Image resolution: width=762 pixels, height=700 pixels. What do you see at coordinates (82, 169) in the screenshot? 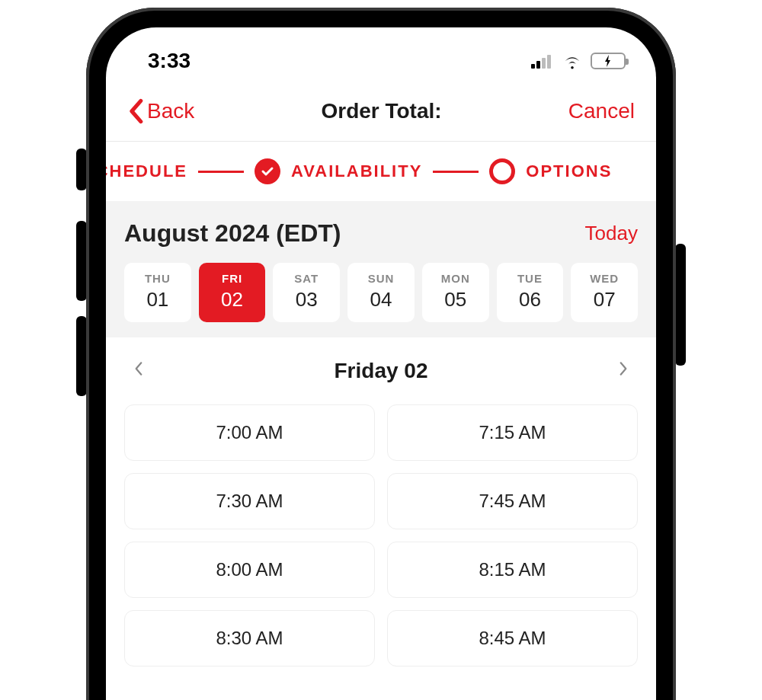
I see `phone-side-button` at bounding box center [82, 169].